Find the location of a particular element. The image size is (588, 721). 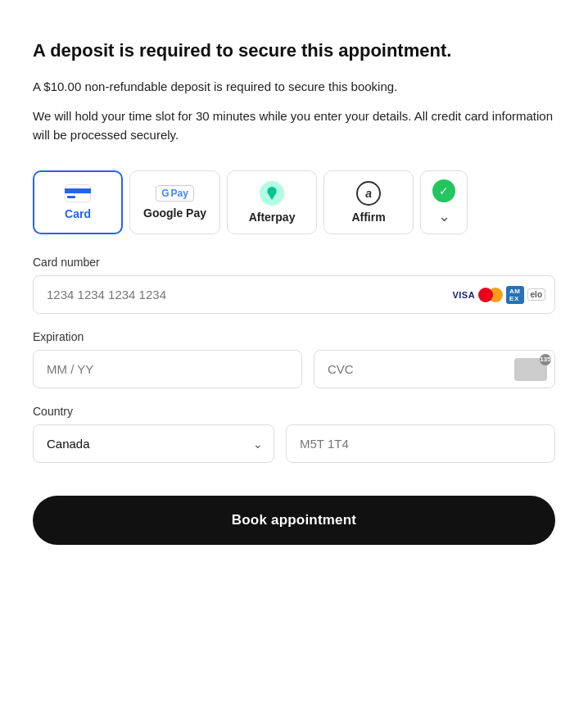

tab-card-label: Card is located at coordinates (78, 214).